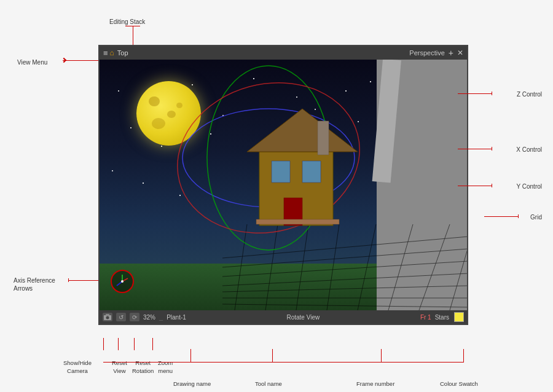  Describe the element at coordinates (123, 53) in the screenshot. I see `viewport-title: Top` at that location.